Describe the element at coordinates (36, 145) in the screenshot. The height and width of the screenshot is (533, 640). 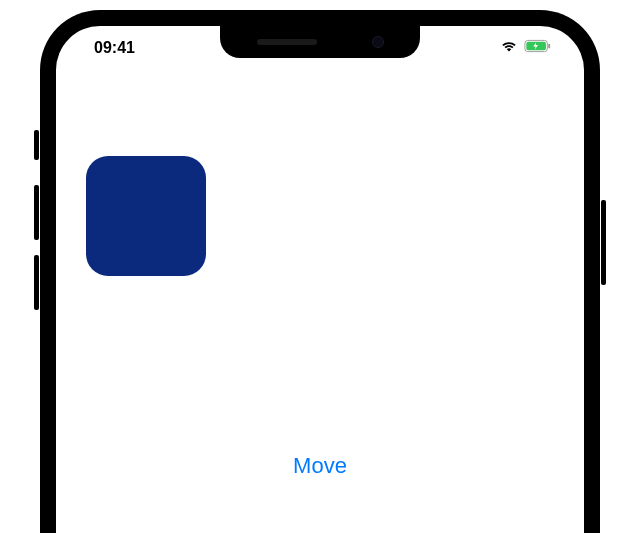
I see `phone-silence-switch` at that location.